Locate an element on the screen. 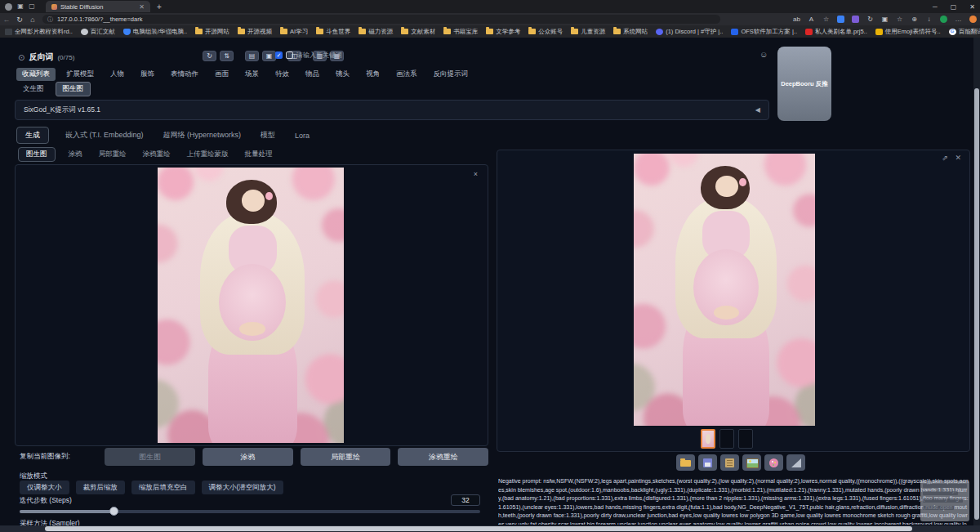  steps-value-input: 32 is located at coordinates (466, 500).